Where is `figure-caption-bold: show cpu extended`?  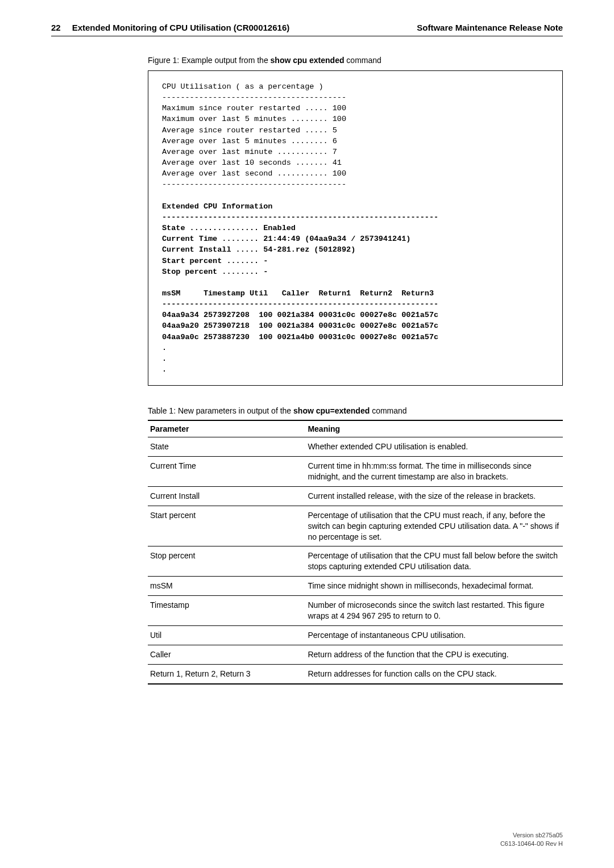 figure-caption-bold: show cpu extended is located at coordinates (308, 60).